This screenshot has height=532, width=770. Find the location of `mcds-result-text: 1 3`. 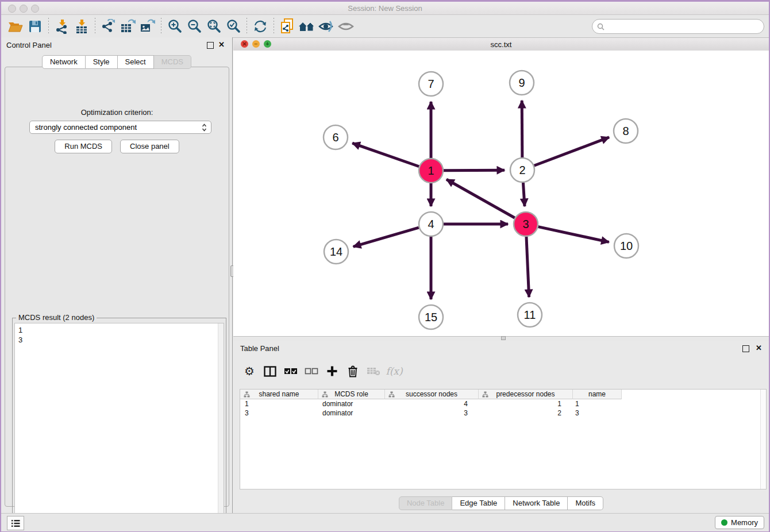

mcds-result-text: 1 3 is located at coordinates (120, 335).